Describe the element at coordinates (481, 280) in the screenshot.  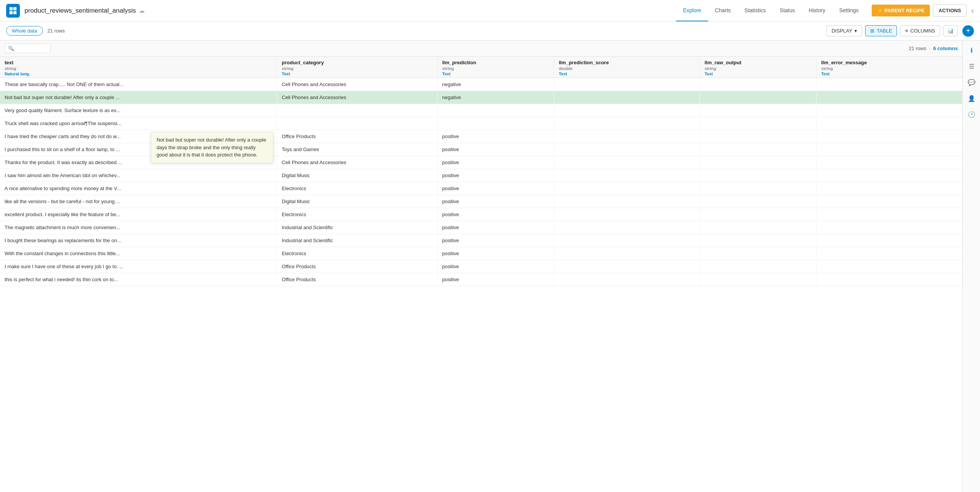
I see `table-row: this is perfect for what i needed! its t…` at that location.